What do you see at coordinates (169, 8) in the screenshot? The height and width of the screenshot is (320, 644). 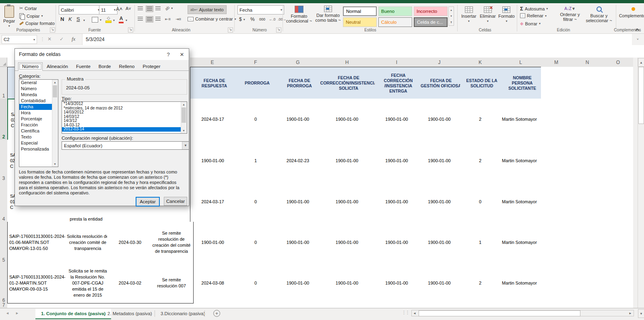 I see `orientation-button: ab▾` at bounding box center [169, 8].